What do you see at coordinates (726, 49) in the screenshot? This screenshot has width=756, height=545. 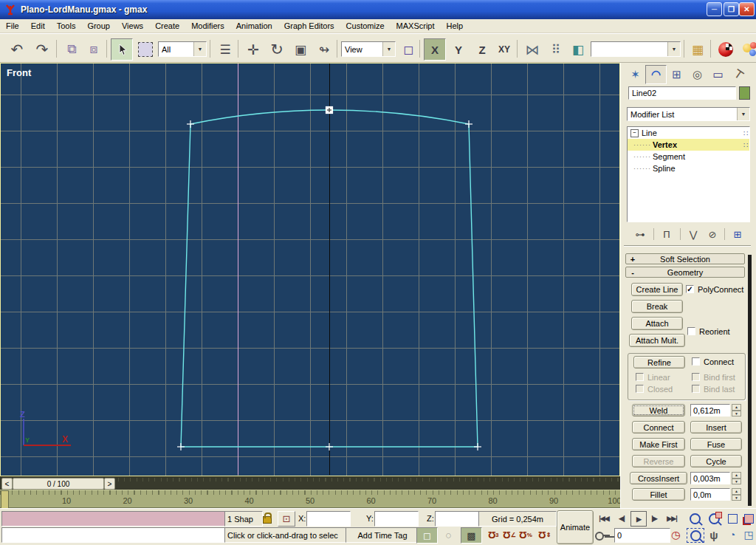 I see `material-editor-icon` at bounding box center [726, 49].